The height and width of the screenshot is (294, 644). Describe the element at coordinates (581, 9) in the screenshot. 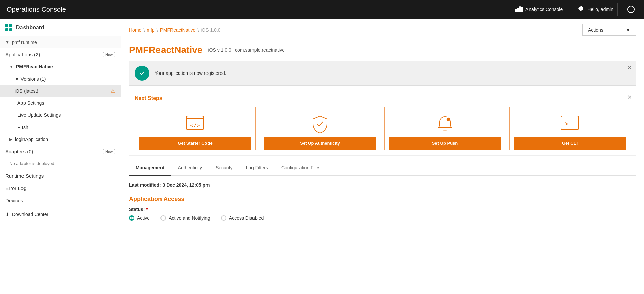

I see `gear-icon` at that location.